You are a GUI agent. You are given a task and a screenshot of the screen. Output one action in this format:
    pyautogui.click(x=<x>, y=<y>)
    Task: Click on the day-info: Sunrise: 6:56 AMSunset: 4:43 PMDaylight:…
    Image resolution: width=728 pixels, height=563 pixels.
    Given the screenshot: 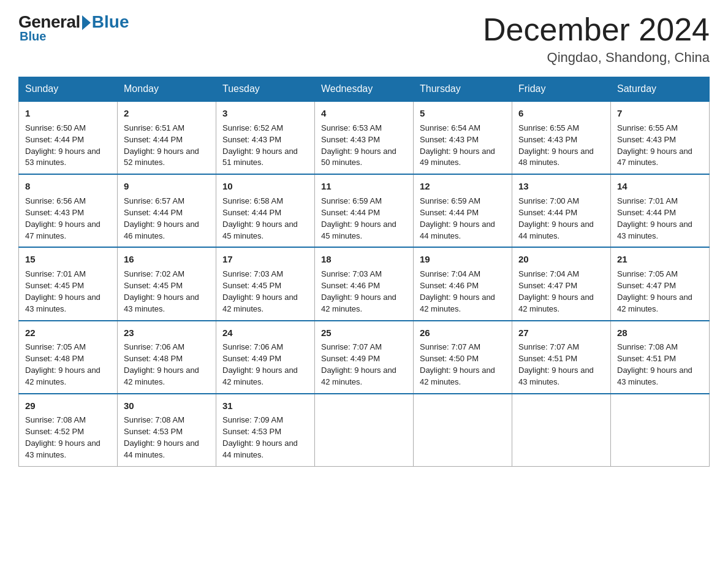 What is the action you would take?
    pyautogui.click(x=63, y=218)
    